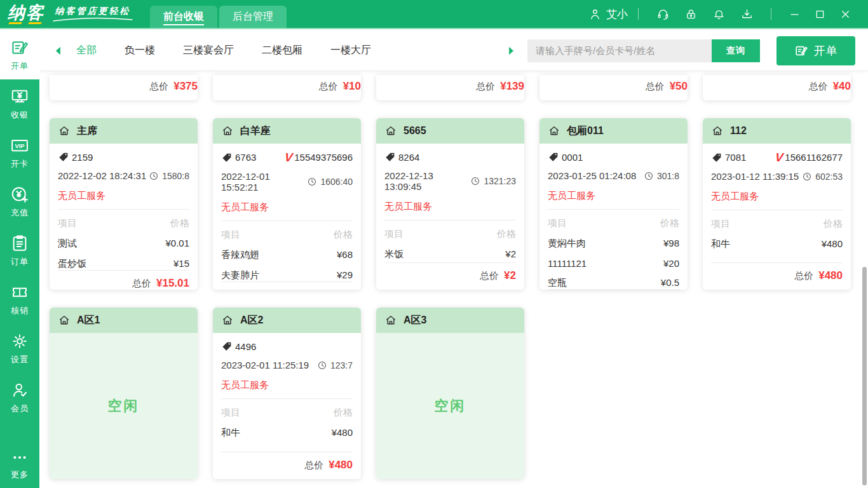 This screenshot has width=868, height=488. What do you see at coordinates (67, 244) in the screenshot?
I see `item-name: 测试` at bounding box center [67, 244].